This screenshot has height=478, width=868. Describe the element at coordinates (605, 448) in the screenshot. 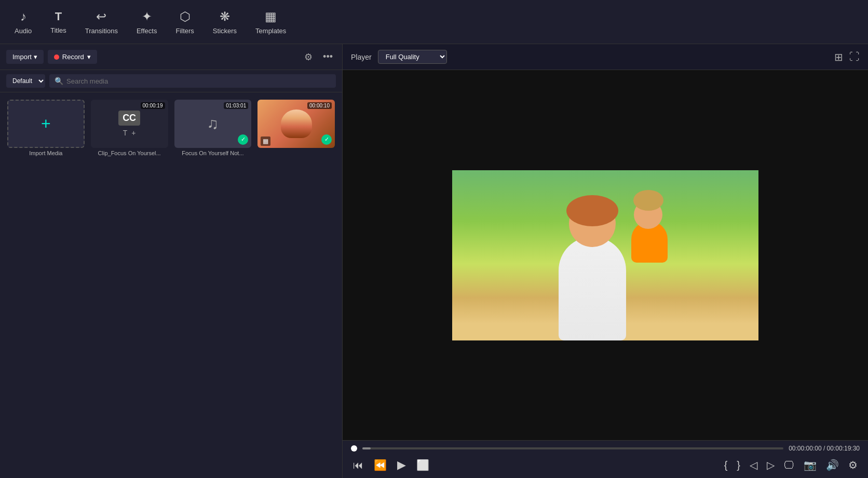

I see `progress-row: 00:00:00:00 / 00:00:19:30` at that location.